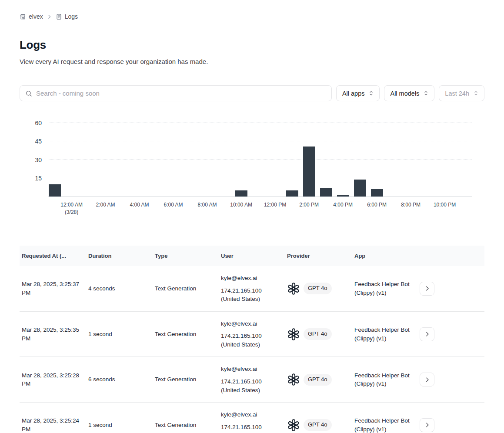 This screenshot has width=504, height=433. What do you see at coordinates (38, 178) in the screenshot?
I see `chart-y-tick-label: 15` at bounding box center [38, 178].